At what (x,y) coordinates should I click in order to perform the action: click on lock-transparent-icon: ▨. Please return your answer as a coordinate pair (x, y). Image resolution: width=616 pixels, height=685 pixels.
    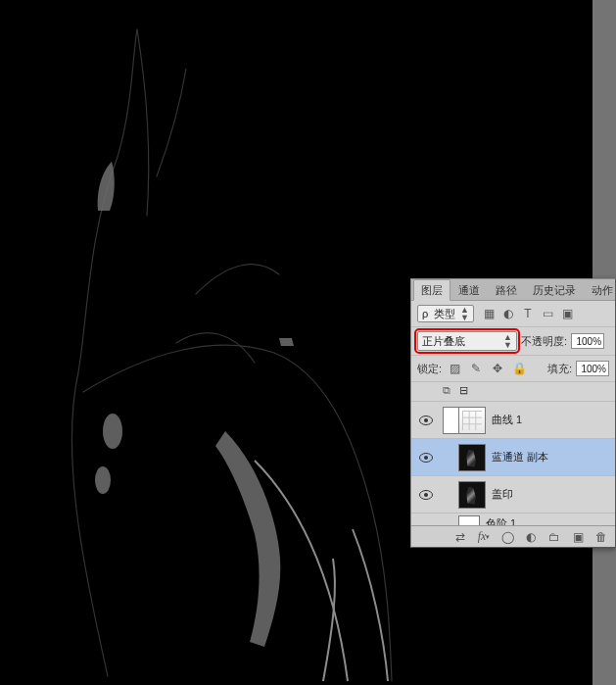
    Looking at the image, I should click on (454, 368).